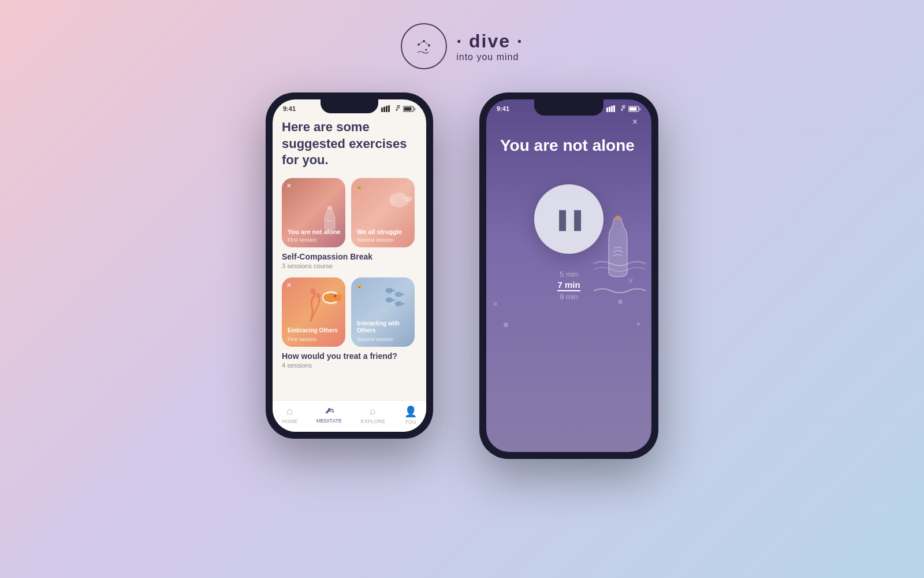 The width and height of the screenshot is (924, 578). What do you see at coordinates (569, 276) in the screenshot?
I see `phone-2-screen: 9:41 × You are not alone ❚❚` at bounding box center [569, 276].